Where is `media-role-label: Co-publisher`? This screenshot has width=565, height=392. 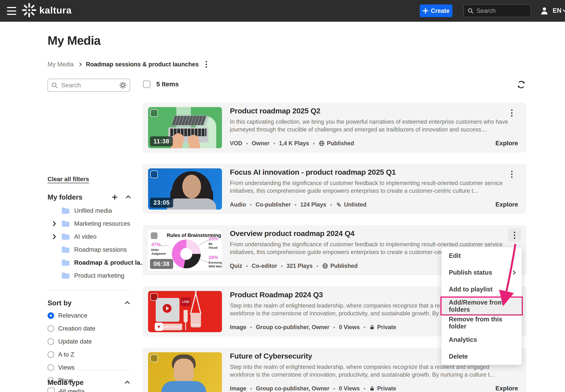
media-role-label: Co-publisher is located at coordinates (273, 205).